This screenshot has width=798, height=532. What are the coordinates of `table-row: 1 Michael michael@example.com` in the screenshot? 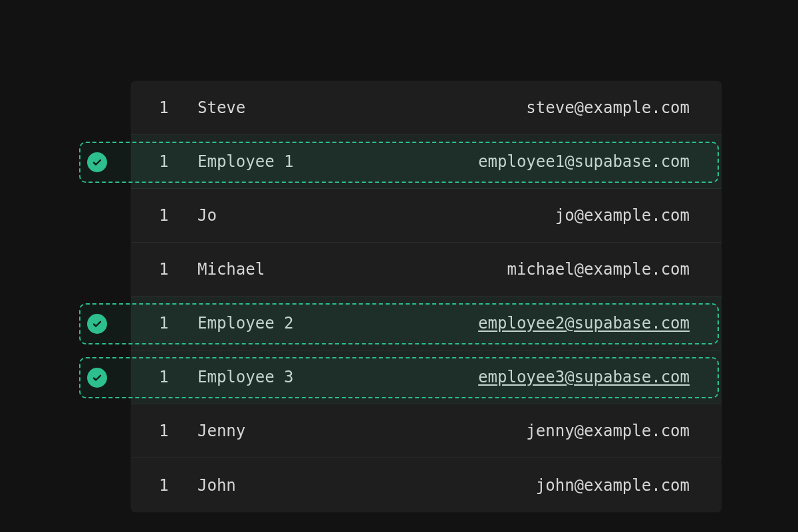 It's located at (426, 270).